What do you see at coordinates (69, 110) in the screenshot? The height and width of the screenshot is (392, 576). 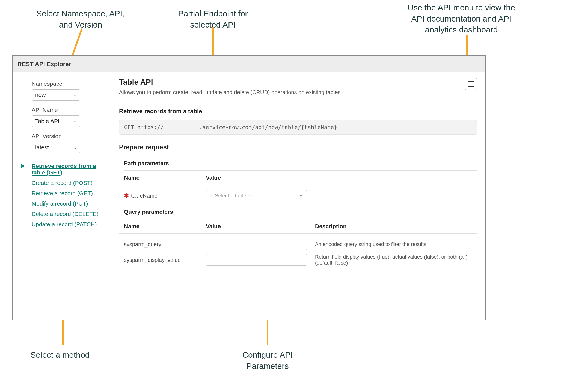 I see `api-name-label: API Name` at bounding box center [69, 110].